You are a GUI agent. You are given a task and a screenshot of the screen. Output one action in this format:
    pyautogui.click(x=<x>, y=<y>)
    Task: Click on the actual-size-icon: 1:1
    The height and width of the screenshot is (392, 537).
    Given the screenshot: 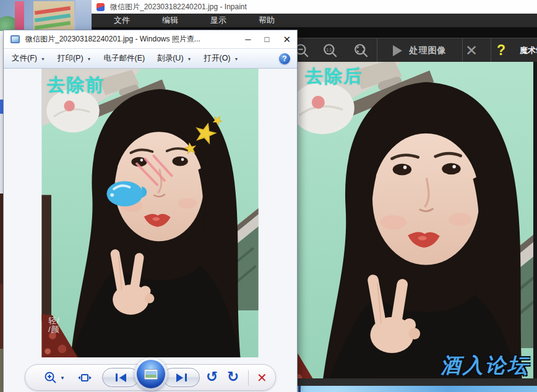 What is the action you would take?
    pyautogui.click(x=330, y=51)
    